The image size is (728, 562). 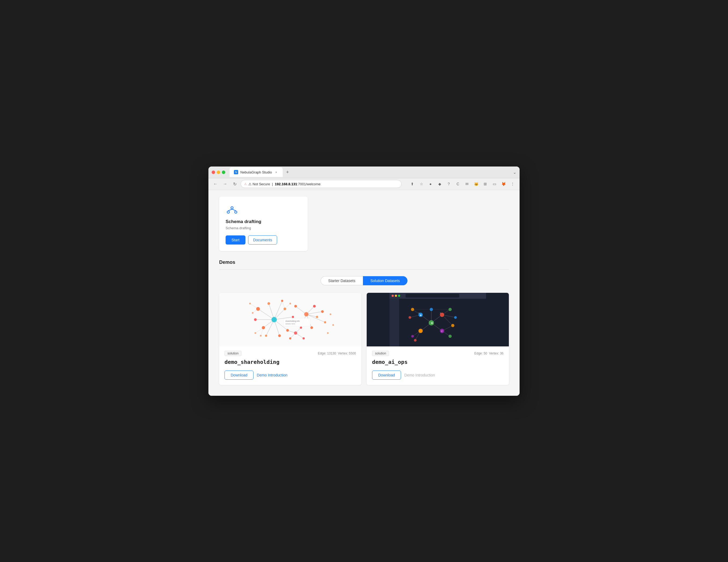 What do you see at coordinates (442, 331) in the screenshot?
I see `svg-text: P` at bounding box center [442, 331].